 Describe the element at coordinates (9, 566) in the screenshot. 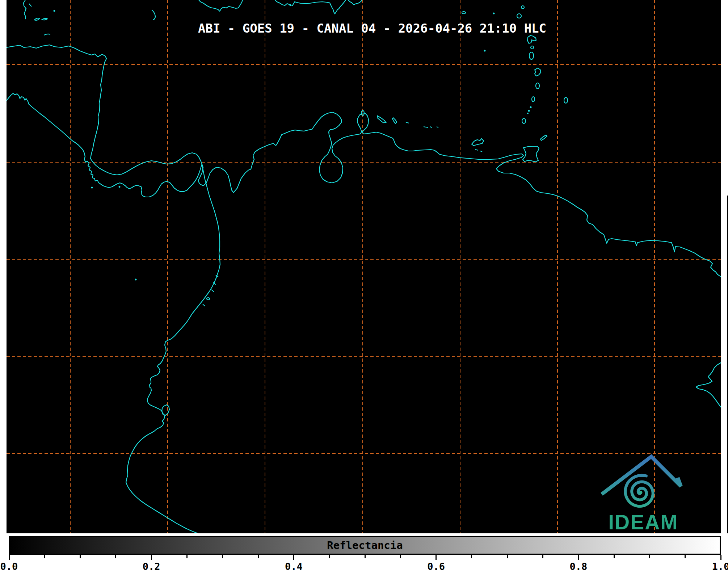

I see `colorbar-tick-label: 0.0` at that location.